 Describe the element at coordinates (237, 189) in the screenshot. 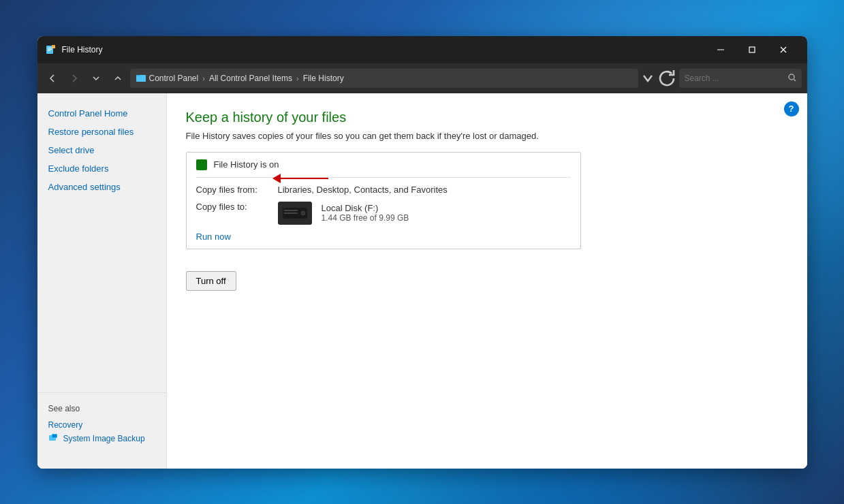

I see `copy-from-label: Copy files from:` at that location.